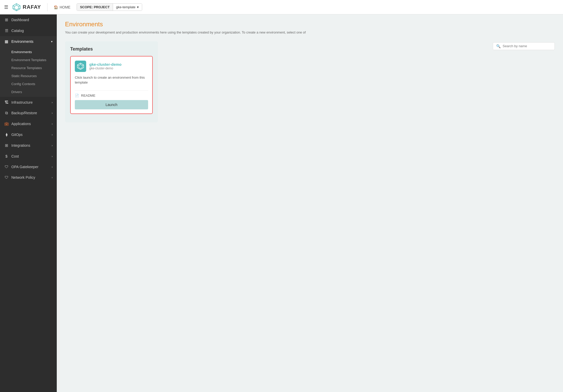 This screenshot has width=563, height=392. What do you see at coordinates (28, 42) in the screenshot?
I see `sidebar-item-environments-parent: ▦ Environments ▾` at bounding box center [28, 42].